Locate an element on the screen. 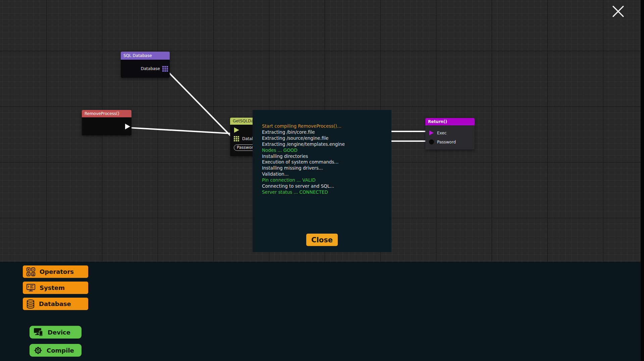  action-label: Device is located at coordinates (59, 333).